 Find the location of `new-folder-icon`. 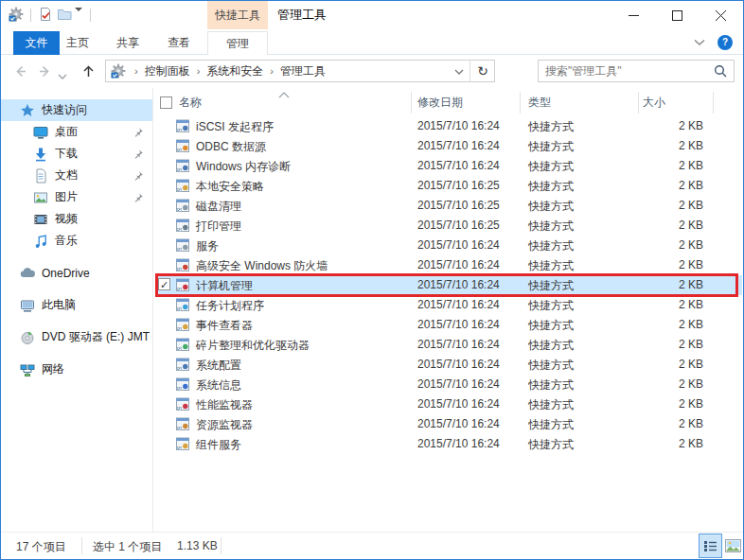

new-folder-icon is located at coordinates (65, 15).